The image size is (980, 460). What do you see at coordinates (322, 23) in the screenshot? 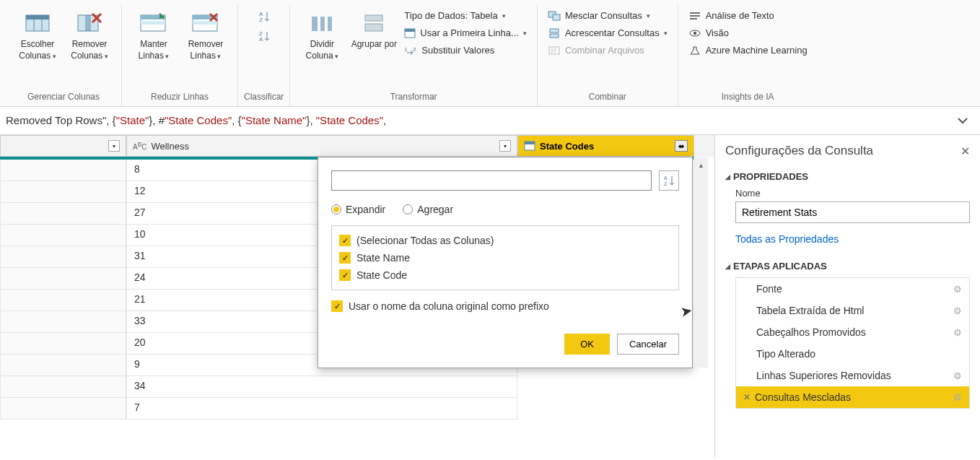
I see `split-column-icon` at bounding box center [322, 23].